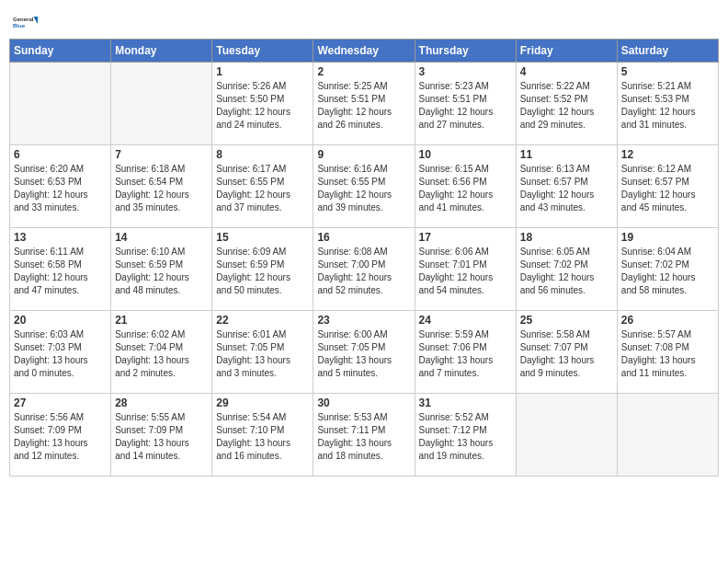 Image resolution: width=728 pixels, height=563 pixels. Describe the element at coordinates (667, 155) in the screenshot. I see `day-number: 12` at that location.